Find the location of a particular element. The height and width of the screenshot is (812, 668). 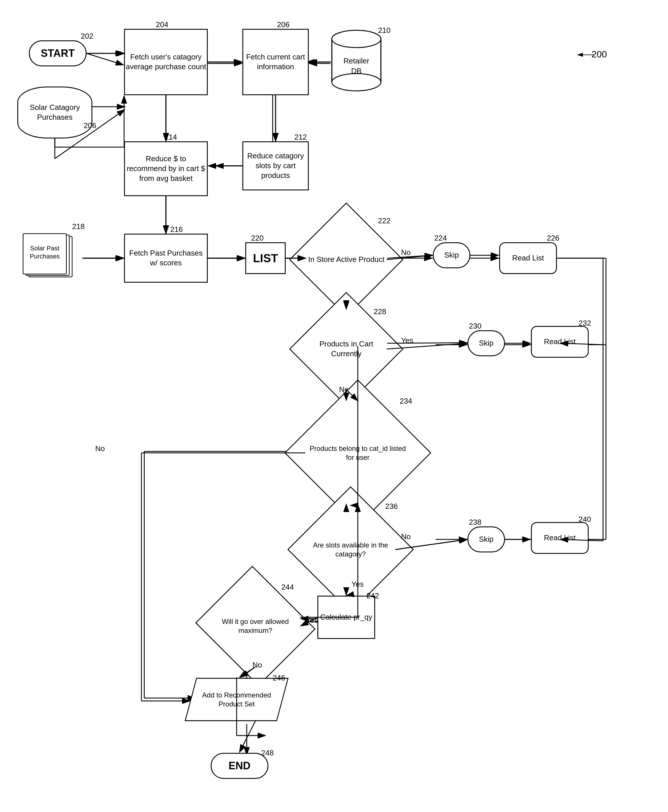

svg-text: DB is located at coordinates (356, 71).